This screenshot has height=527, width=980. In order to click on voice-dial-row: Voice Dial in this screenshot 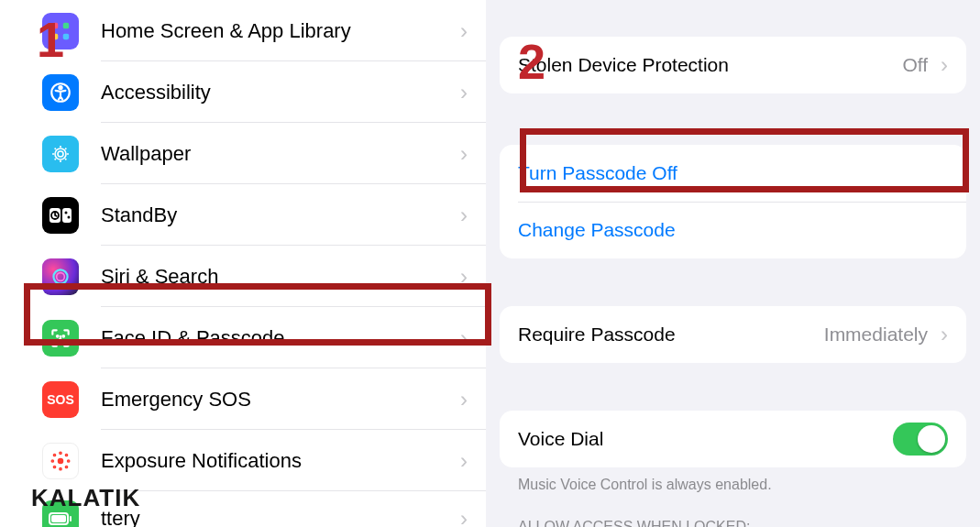, I will do `click(733, 439)`.